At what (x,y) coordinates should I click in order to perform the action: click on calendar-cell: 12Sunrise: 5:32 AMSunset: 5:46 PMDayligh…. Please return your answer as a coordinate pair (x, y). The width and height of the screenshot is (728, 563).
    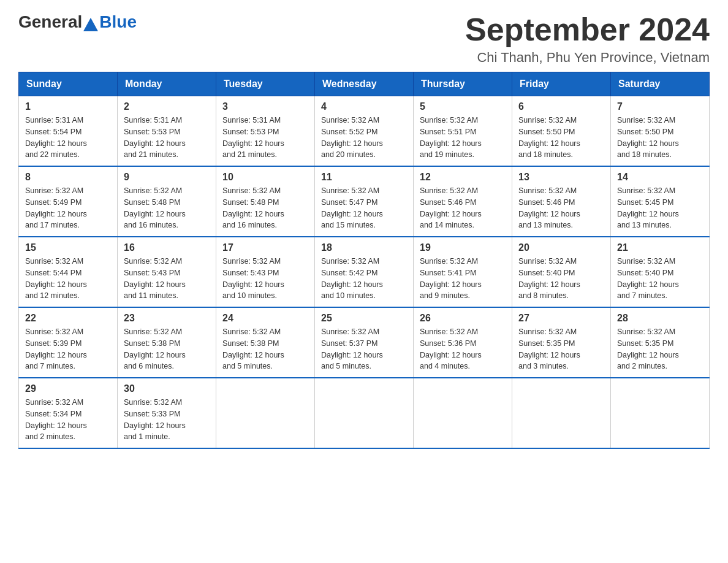
    Looking at the image, I should click on (463, 201).